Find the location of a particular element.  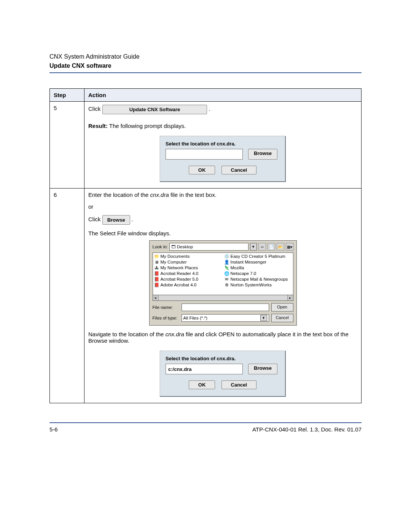

list-item-label: My Network Places is located at coordinates (179, 268).